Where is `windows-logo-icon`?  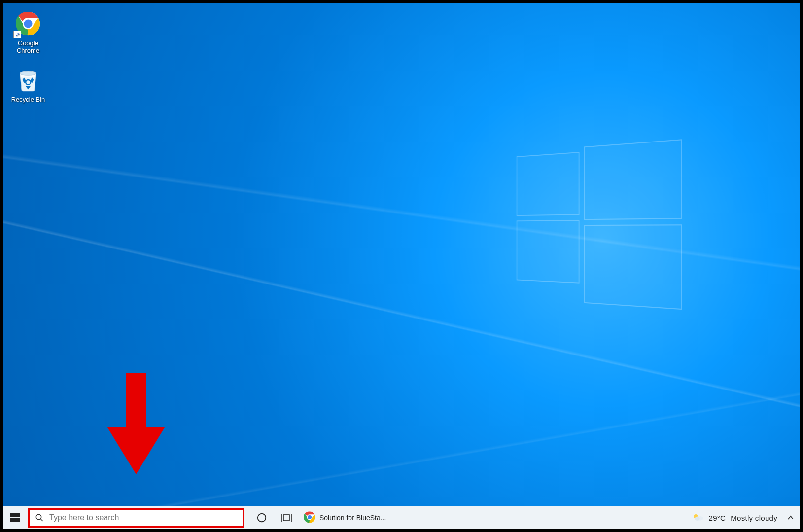
windows-logo-icon is located at coordinates (15, 518).